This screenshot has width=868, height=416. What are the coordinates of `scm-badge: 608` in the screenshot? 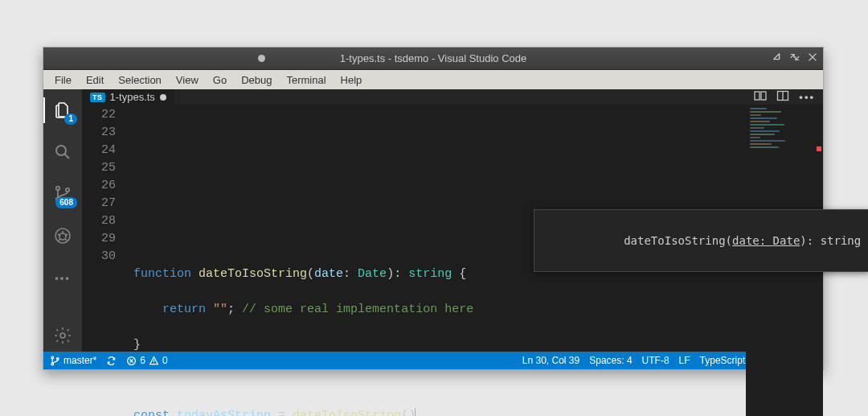 It's located at (66, 203).